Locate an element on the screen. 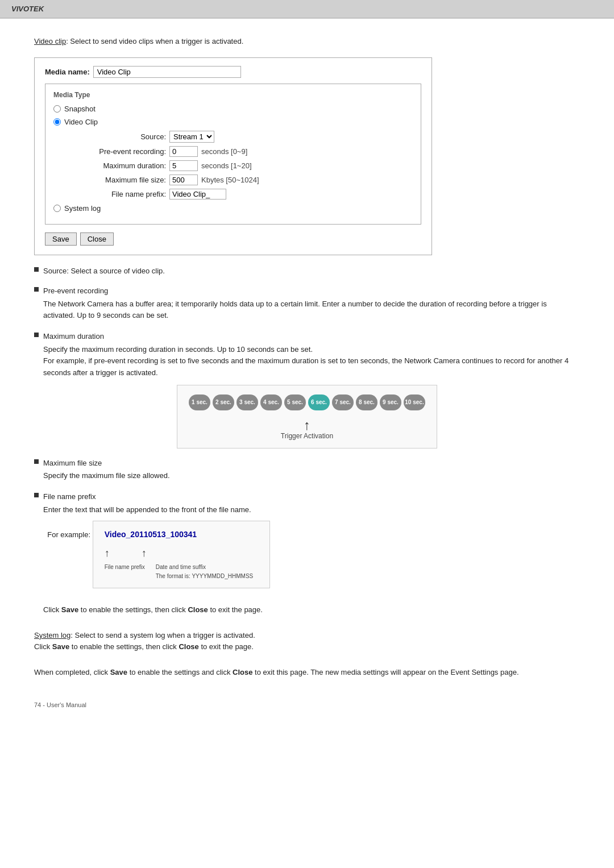 The width and height of the screenshot is (614, 868). bullet-pre-event-body: The Network Camera has a buffer area; it… is located at coordinates (307, 310).